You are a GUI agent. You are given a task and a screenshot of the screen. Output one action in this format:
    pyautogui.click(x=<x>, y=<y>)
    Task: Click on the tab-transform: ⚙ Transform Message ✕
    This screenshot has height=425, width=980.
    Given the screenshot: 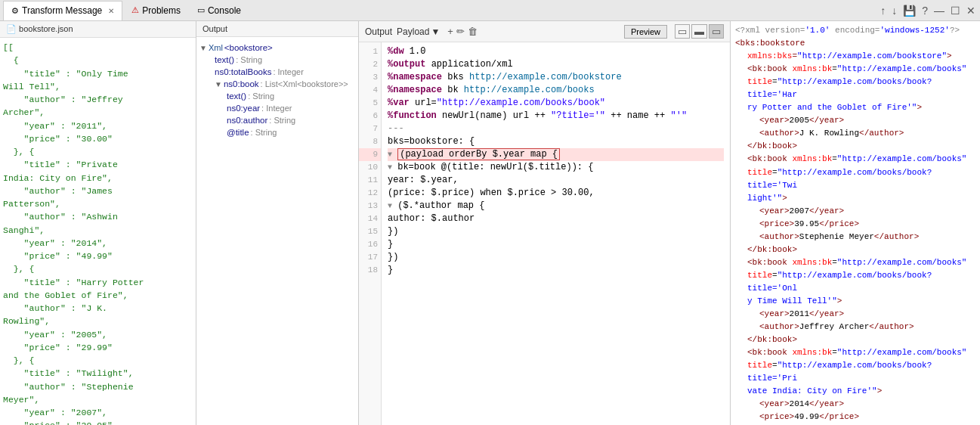 What is the action you would take?
    pyautogui.click(x=63, y=11)
    